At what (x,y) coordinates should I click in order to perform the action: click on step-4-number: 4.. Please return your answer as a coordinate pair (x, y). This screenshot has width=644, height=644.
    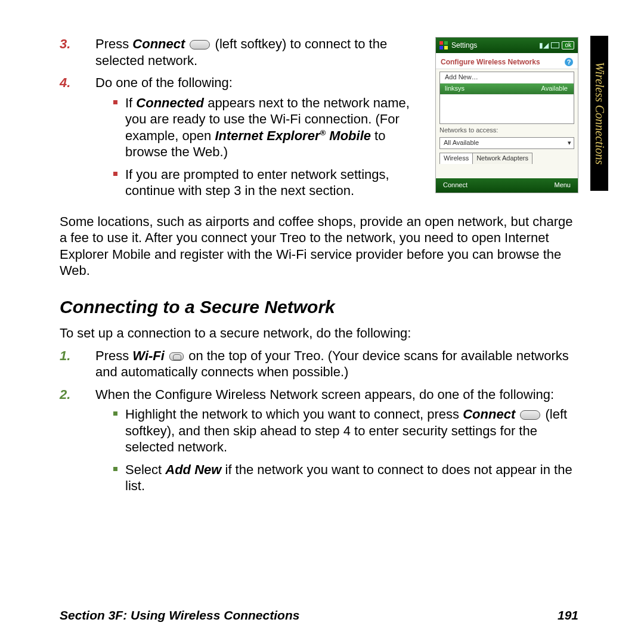
    Looking at the image, I should click on (65, 83).